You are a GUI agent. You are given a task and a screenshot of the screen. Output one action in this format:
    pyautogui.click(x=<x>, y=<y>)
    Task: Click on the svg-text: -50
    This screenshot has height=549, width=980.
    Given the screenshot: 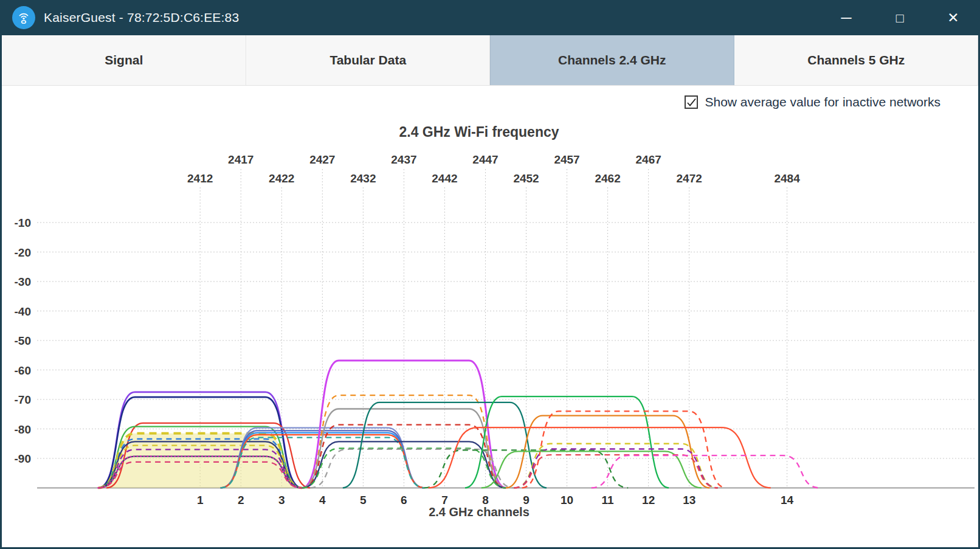 What is the action you would take?
    pyautogui.click(x=23, y=340)
    